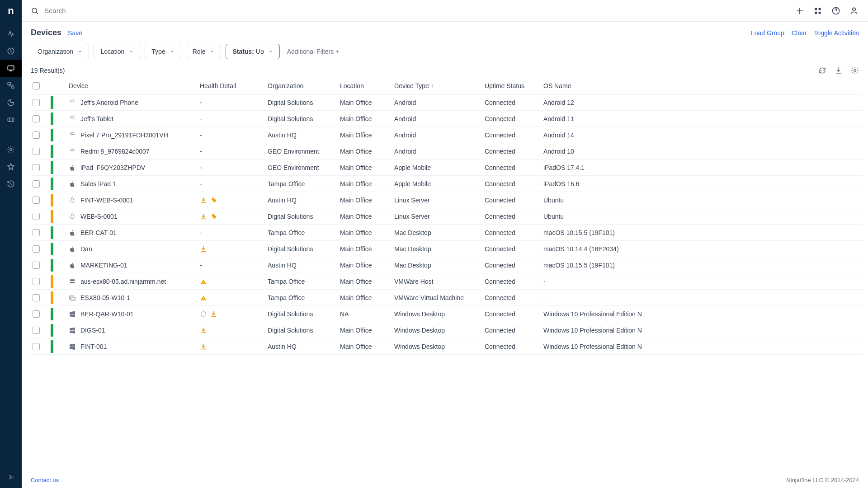 The width and height of the screenshot is (868, 488). Describe the element at coordinates (203, 52) in the screenshot. I see `filter-role: Role` at that location.